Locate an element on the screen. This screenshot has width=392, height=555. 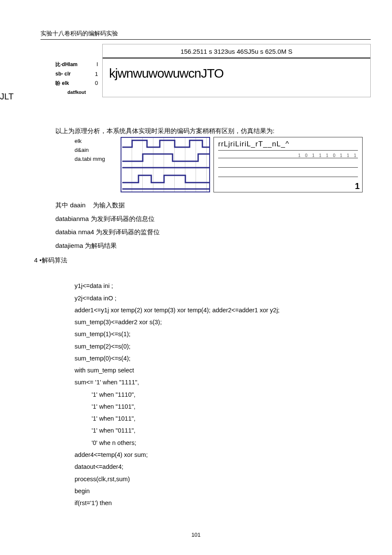
bit-values: 1 0 1 1 1 0 1 1 1 is located at coordinates (288, 155).